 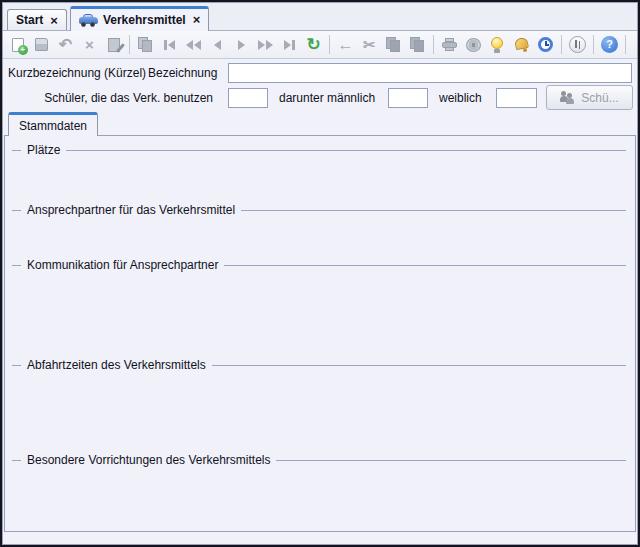 I want to click on tab-start: Start ×, so click(x=37, y=20).